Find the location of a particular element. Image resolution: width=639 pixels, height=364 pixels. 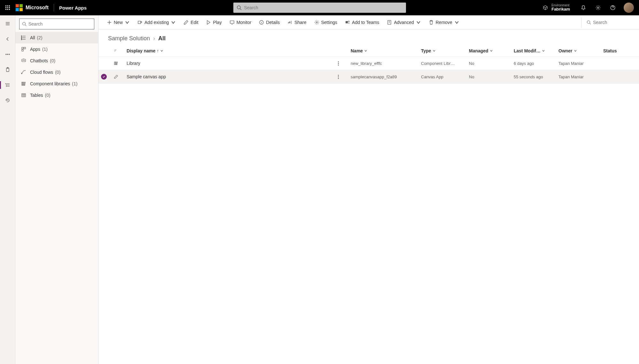

cmd-label: Add existing is located at coordinates (157, 22).